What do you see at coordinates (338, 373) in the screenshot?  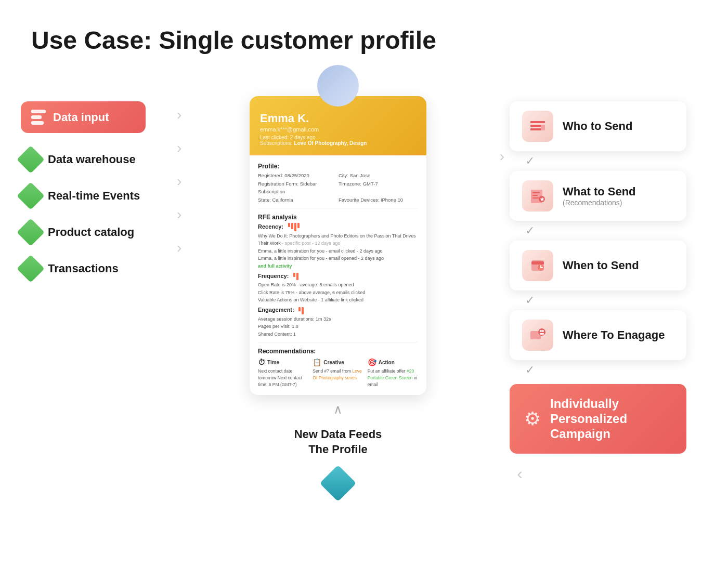 I see `recommendations-grid: ⏱ Time Next contact date: tomorrow Next …` at bounding box center [338, 373].